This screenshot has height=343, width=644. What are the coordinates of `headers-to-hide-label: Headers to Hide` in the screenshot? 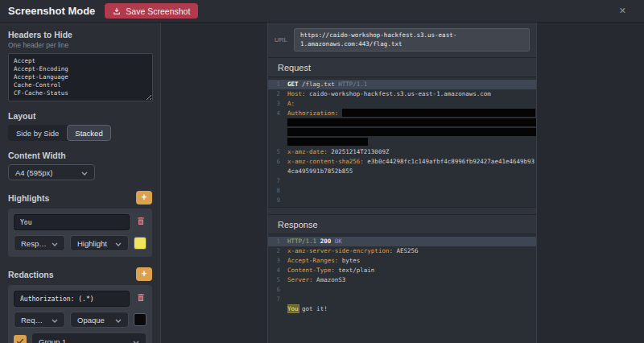 It's located at (80, 35).